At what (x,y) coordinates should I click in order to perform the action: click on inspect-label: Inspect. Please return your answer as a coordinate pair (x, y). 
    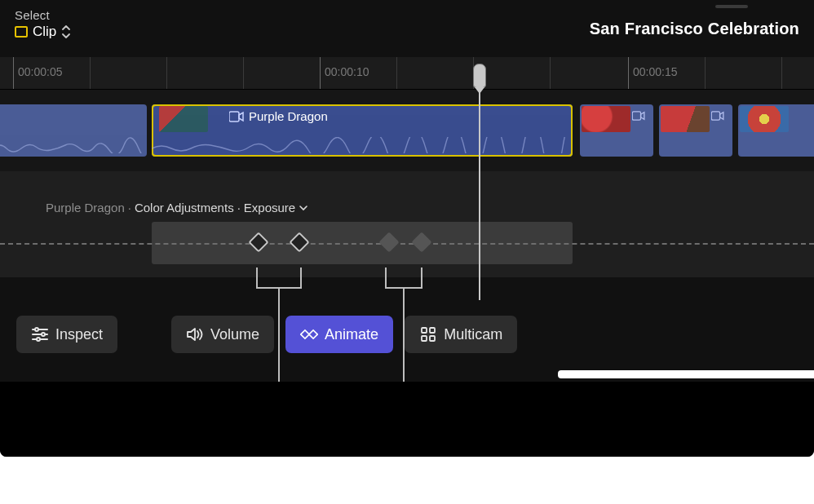
    Looking at the image, I should click on (79, 334).